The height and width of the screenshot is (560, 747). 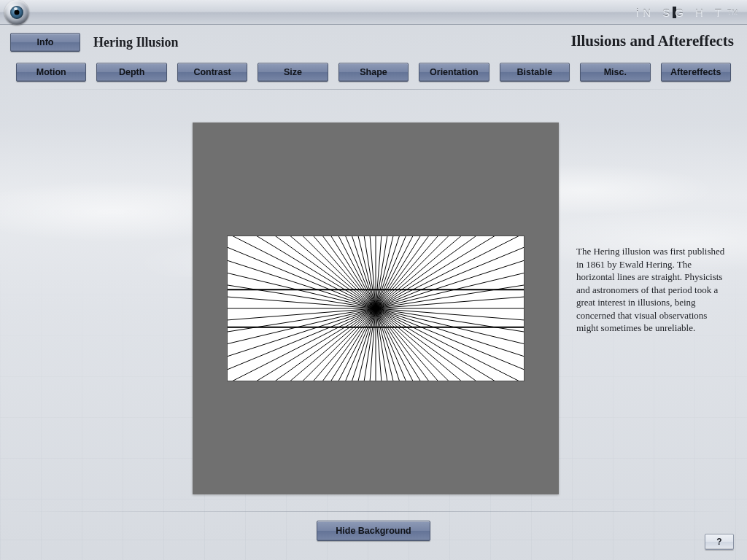 I want to click on app-logo-icon, so click(x=17, y=12).